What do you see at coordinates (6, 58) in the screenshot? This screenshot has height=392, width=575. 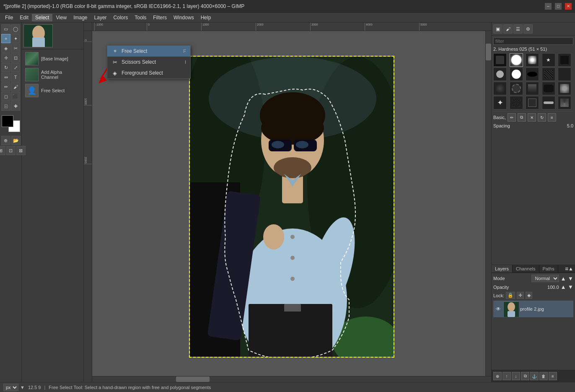 I see `move-tool: ✛` at bounding box center [6, 58].